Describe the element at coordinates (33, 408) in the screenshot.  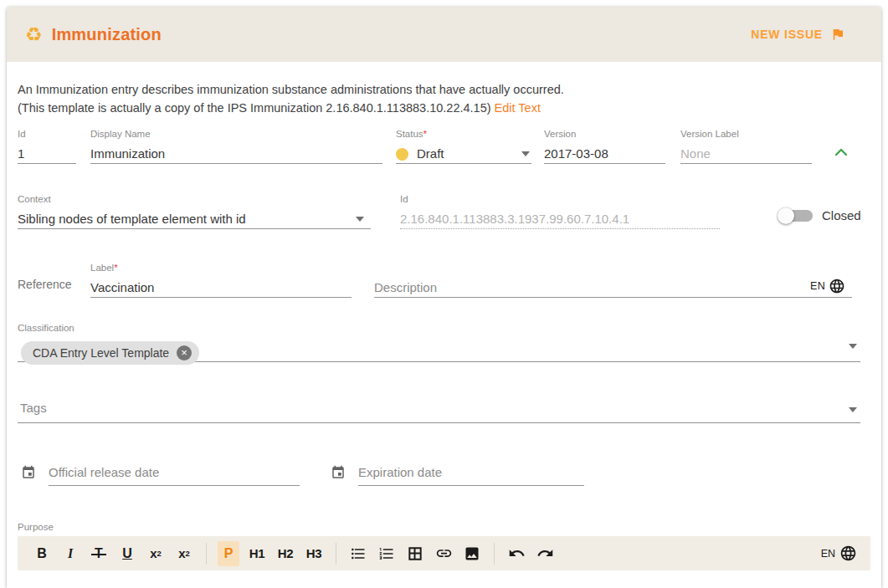
I see `tags-placeholder: Tags` at that location.